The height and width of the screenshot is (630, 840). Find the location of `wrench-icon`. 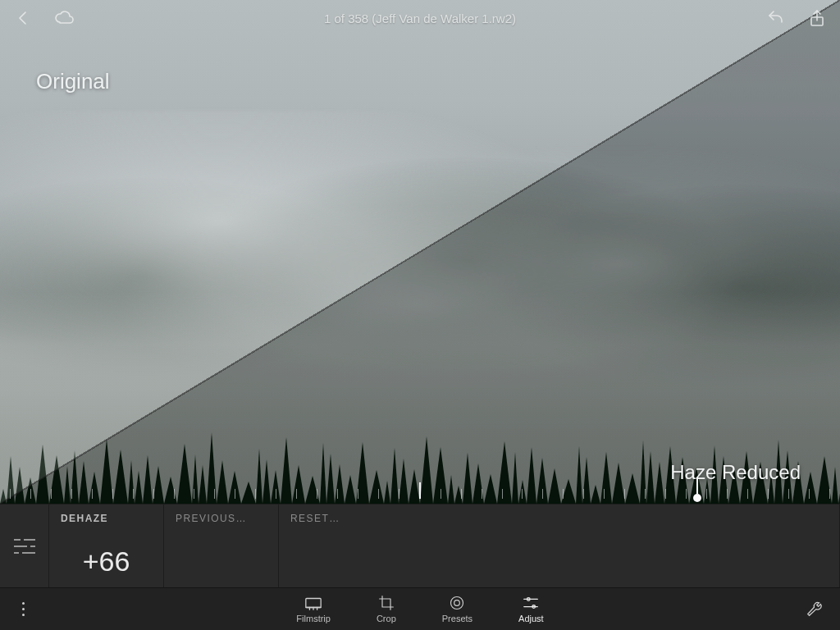

wrench-icon is located at coordinates (815, 609).